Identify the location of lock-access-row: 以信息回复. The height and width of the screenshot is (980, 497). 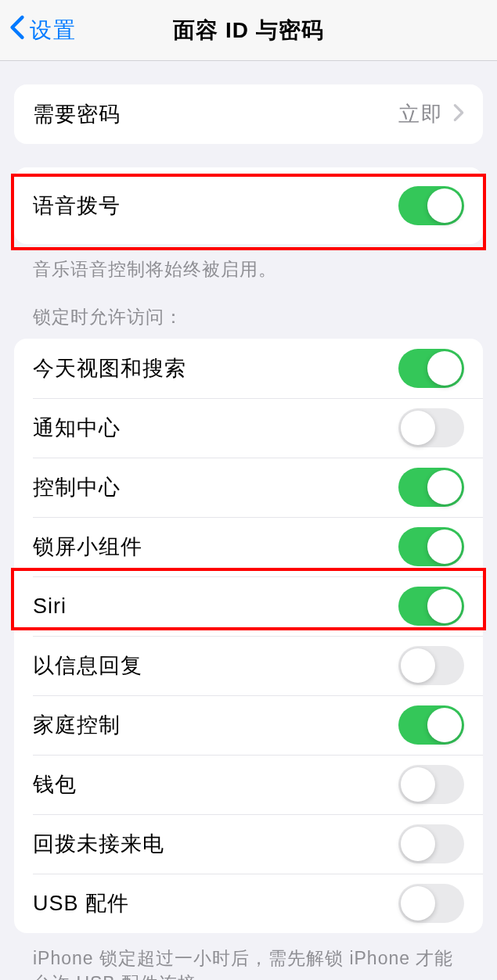
(249, 666).